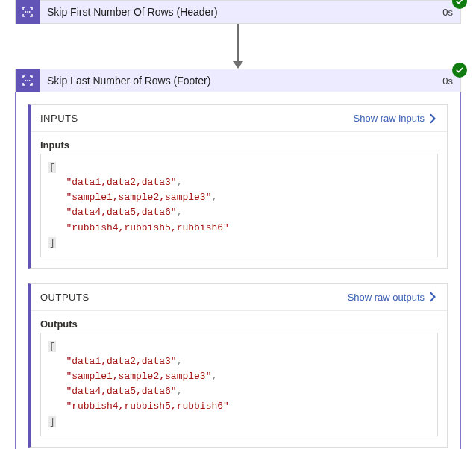 The image size is (476, 449). I want to click on panel-header: OUTPUTS Show raw outputs, so click(239, 298).